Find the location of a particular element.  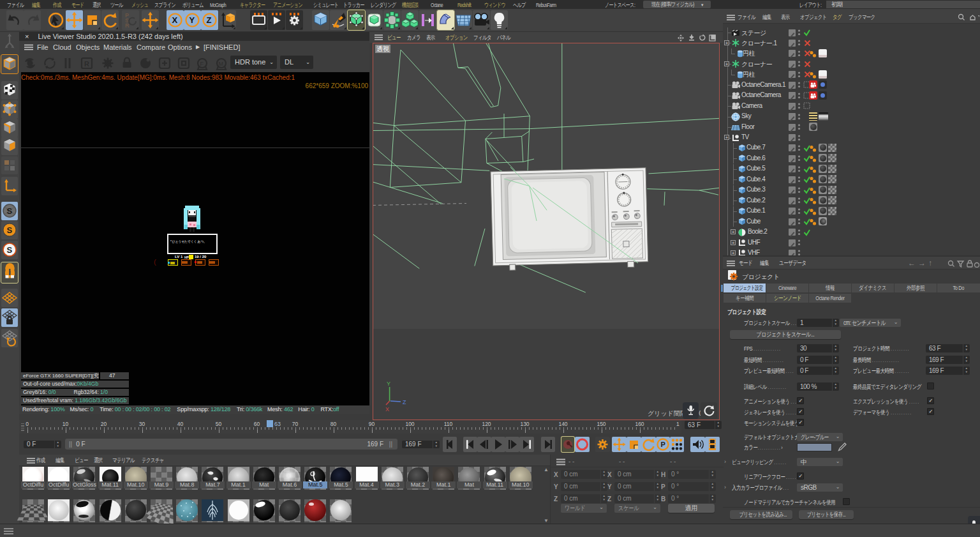

svg-text: R is located at coordinates (87, 64).